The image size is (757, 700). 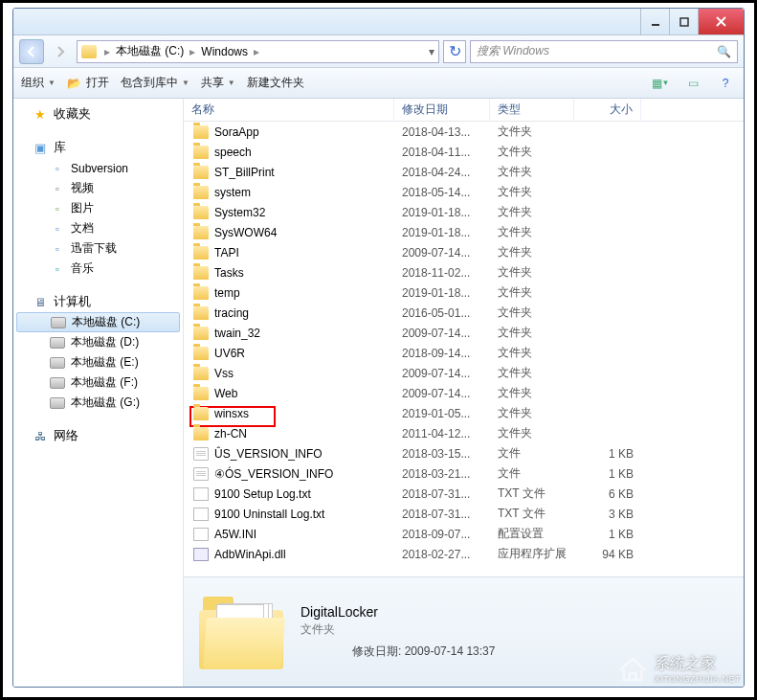 I want to click on file-row: 9100 Uninstall Log.txt 2018-07-31... TXT…, so click(x=463, y=513).